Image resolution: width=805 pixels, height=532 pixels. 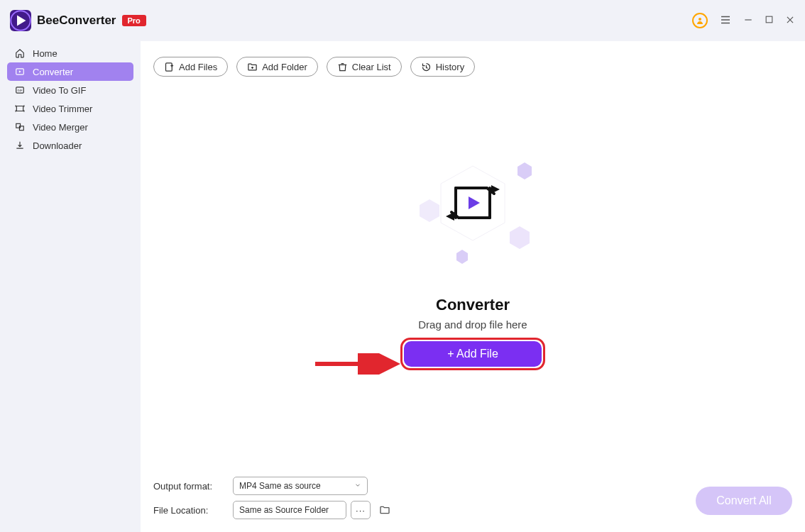 I want to click on sidebar-item-label: Downloader, so click(x=57, y=146).